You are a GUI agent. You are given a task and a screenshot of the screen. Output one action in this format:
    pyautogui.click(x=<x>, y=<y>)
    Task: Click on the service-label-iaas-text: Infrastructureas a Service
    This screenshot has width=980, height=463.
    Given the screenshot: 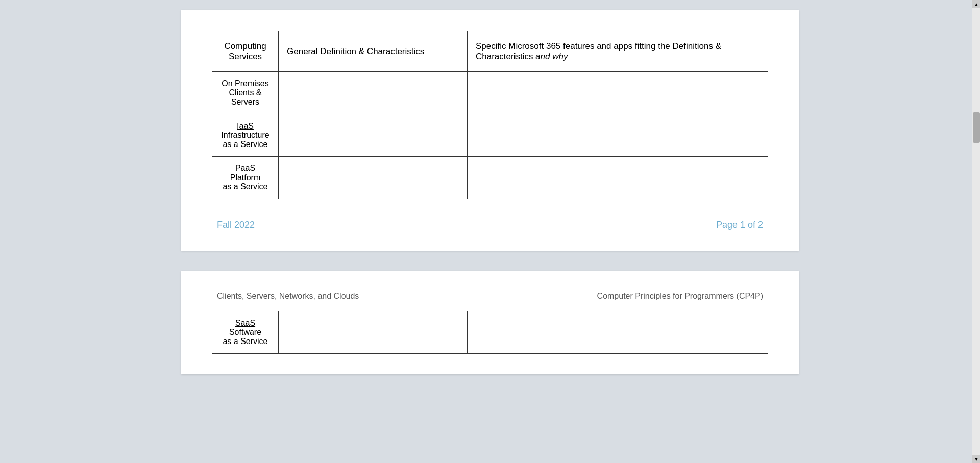 What is the action you would take?
    pyautogui.click(x=245, y=140)
    